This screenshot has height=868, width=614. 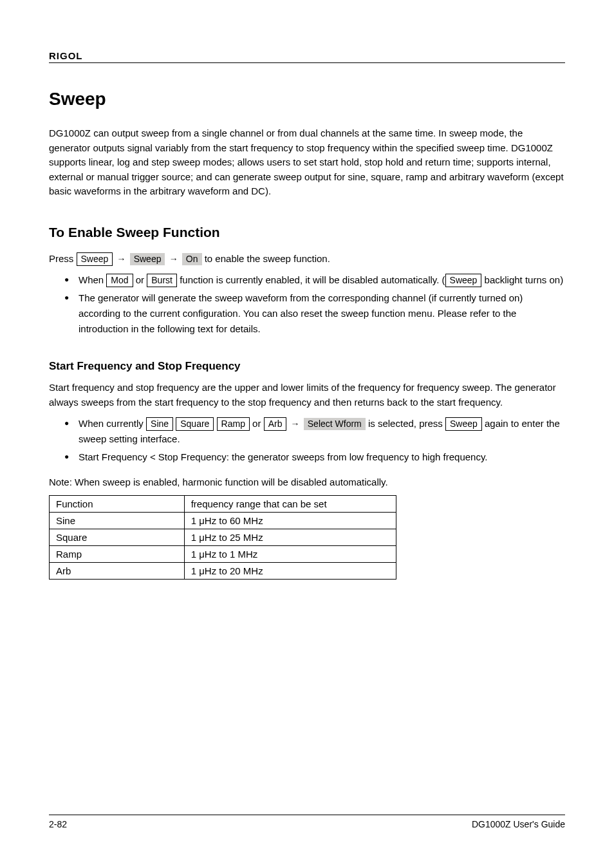 What do you see at coordinates (405, 424) in the screenshot?
I see `text: is selected, press` at bounding box center [405, 424].